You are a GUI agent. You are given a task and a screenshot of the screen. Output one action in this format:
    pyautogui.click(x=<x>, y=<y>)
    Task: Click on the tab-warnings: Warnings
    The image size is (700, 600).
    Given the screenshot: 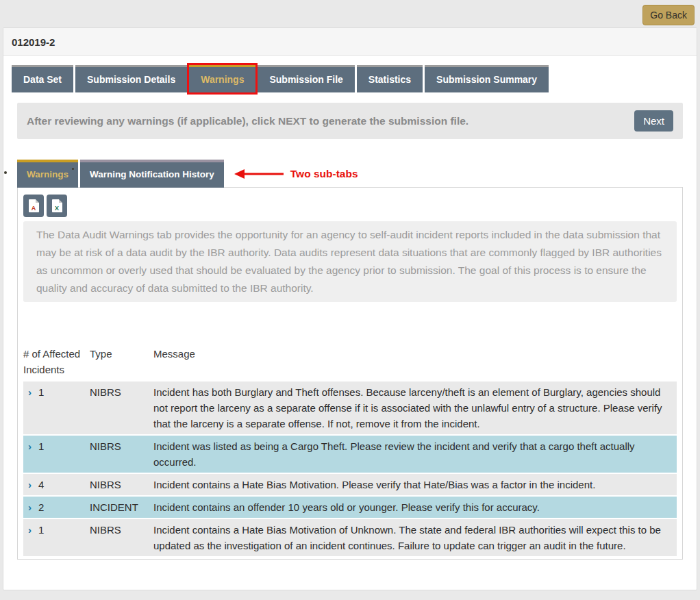 What is the action you would take?
    pyautogui.click(x=222, y=79)
    